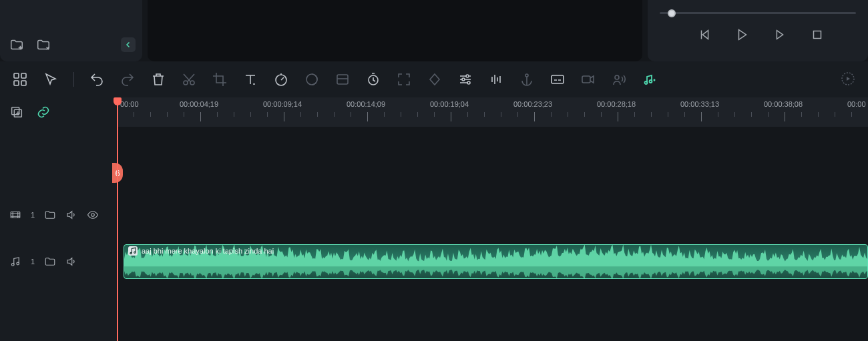 Image resolution: width=868 pixels, height=341 pixels. What do you see at coordinates (527, 79) in the screenshot?
I see `anchor-icon` at bounding box center [527, 79].